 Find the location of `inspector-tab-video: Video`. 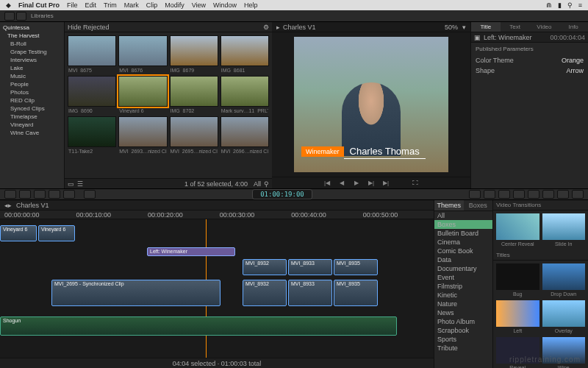

inspector-tab-video: Video is located at coordinates (545, 26).